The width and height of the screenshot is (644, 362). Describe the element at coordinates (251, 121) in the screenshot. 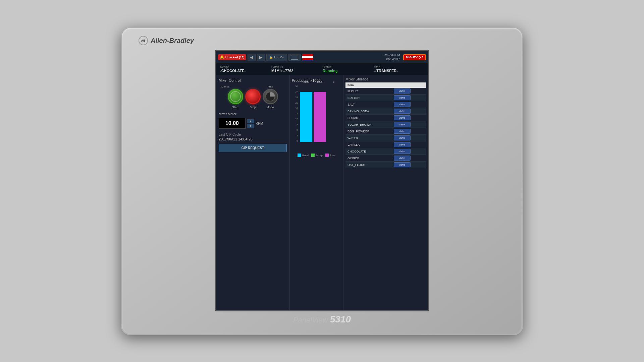

I see `rpm-up-button: ▲` at that location.